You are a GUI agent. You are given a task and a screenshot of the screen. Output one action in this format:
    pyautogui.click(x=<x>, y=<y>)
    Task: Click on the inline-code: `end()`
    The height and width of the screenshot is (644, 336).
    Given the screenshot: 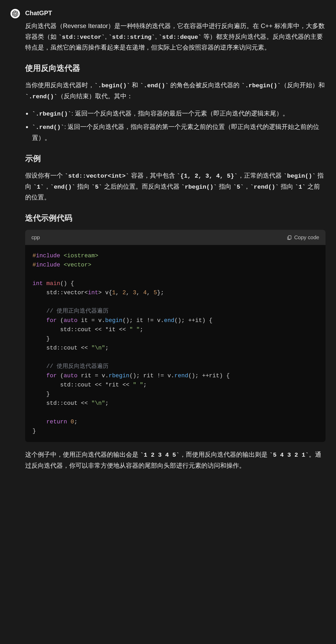 What is the action you would take?
    pyautogui.click(x=63, y=187)
    